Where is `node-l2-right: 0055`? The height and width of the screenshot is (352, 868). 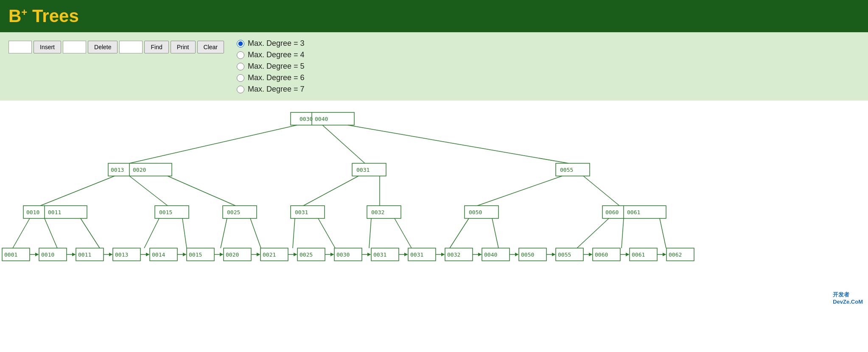
node-l2-right: 0055 is located at coordinates (573, 170).